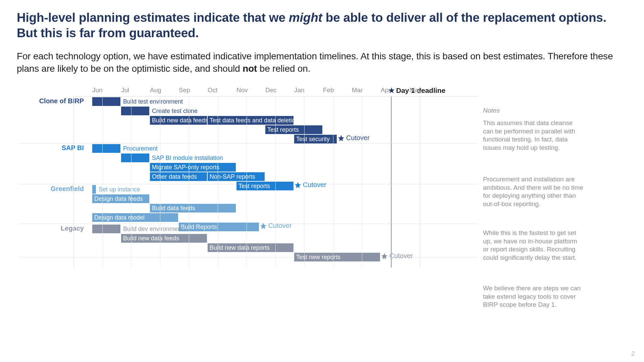 The width and height of the screenshot is (644, 362). I want to click on gantt-bar-label: Create test clone, so click(175, 111).